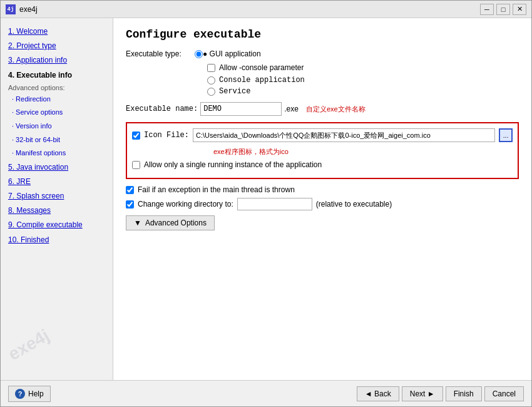 The image size is (532, 407). What do you see at coordinates (217, 190) in the screenshot?
I see `fail-exception-label: Fail if an exception in the main thread …` at bounding box center [217, 190].